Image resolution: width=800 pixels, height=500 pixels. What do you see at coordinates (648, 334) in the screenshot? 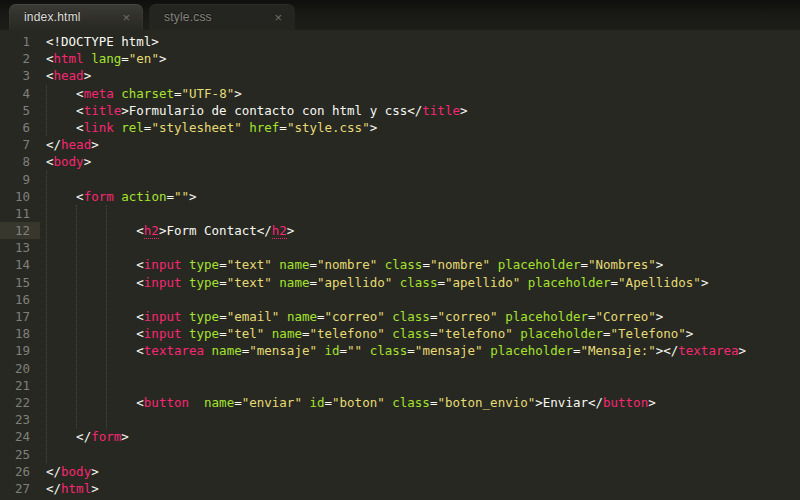
I see `code-token: "Telefono"` at bounding box center [648, 334].